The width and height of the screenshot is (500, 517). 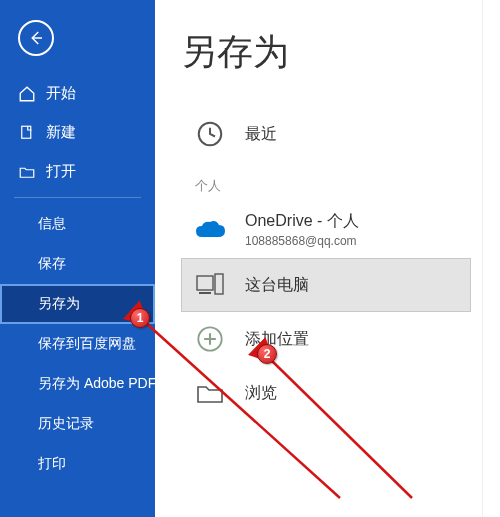 I want to click on section-personal: 个人, so click(x=340, y=181).